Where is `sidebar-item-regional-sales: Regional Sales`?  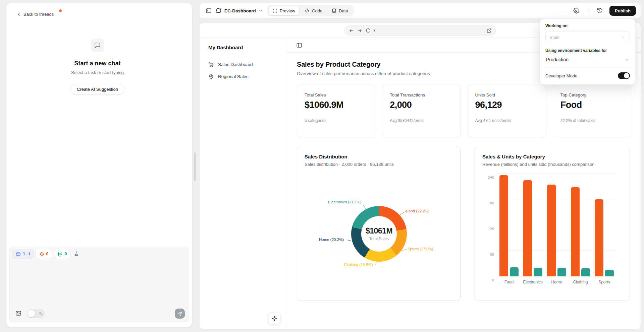 sidebar-item-regional-sales: Regional Sales is located at coordinates (243, 76).